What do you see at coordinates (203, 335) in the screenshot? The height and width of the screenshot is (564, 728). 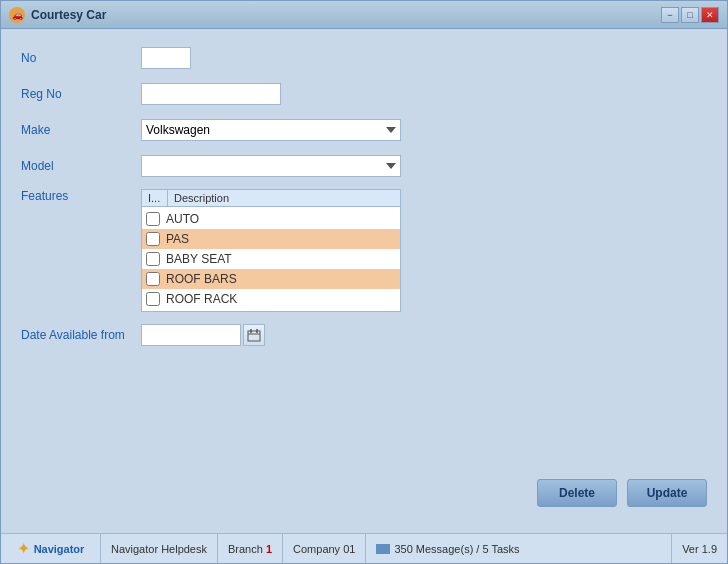 I see `date-input-wrapper` at bounding box center [203, 335].